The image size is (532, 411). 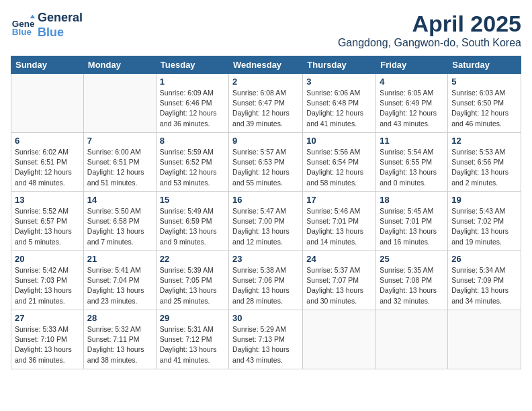 What do you see at coordinates (266, 65) in the screenshot?
I see `weekday-header-row: SundayMondayTuesdayWednesdayThursdayFrid…` at bounding box center [266, 65].